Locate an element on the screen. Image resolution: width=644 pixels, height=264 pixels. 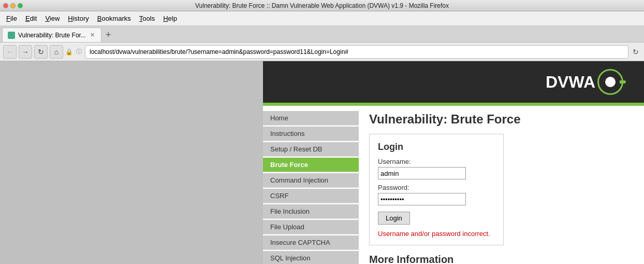
home-nav-button: ⌂ is located at coordinates (56, 52).